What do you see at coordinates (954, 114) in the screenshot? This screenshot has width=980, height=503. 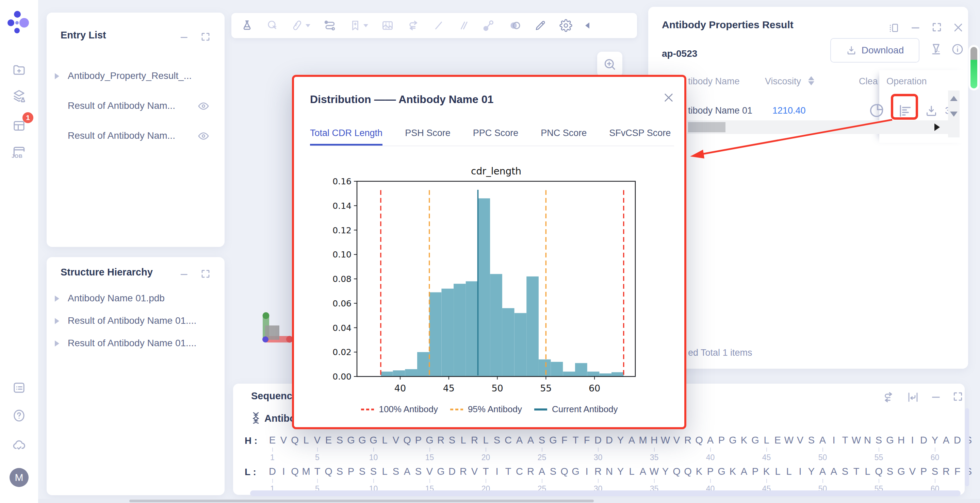 I see `table-vertical-scrollbar` at bounding box center [954, 114].